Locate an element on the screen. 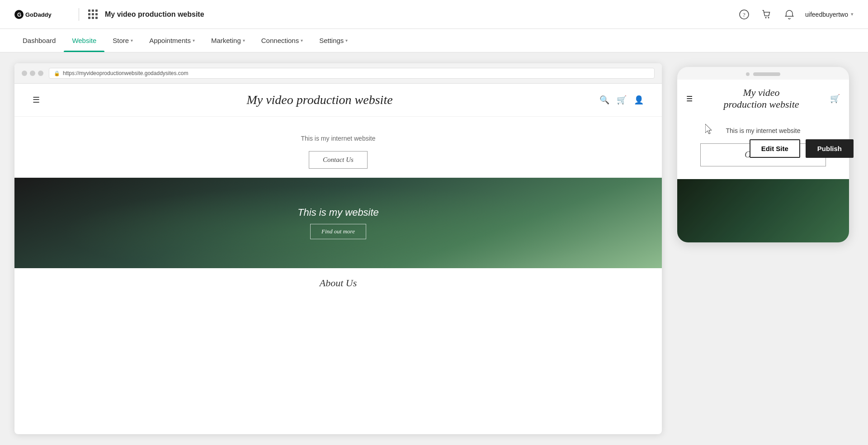 The image size is (868, 445). appointments-chevron-icon: ▾ is located at coordinates (193, 41).